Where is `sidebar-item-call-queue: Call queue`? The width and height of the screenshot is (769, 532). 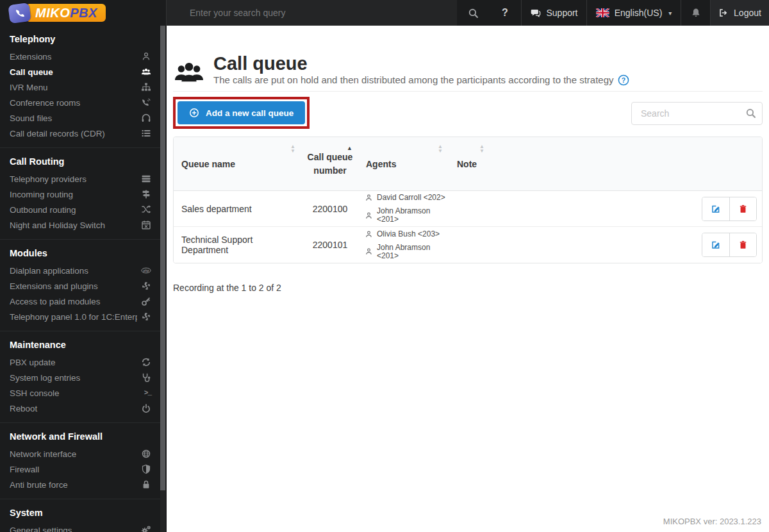 sidebar-item-call-queue: Call queue is located at coordinates (80, 72).